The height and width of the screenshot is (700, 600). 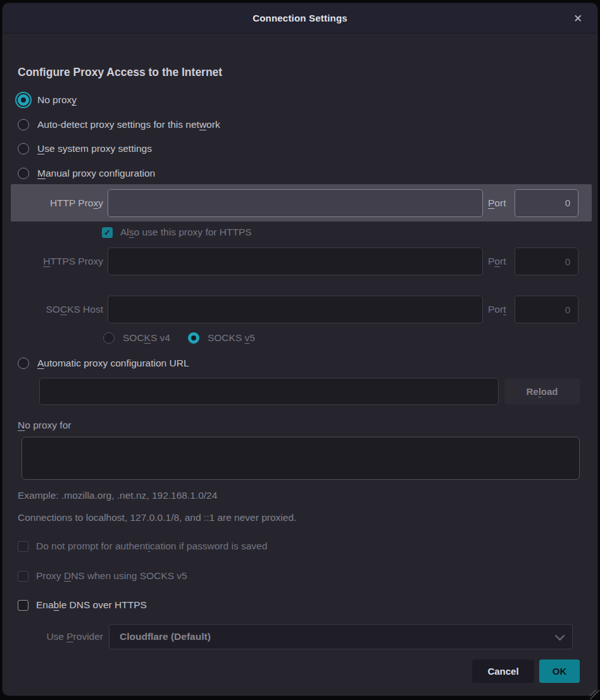 What do you see at coordinates (300, 18) in the screenshot?
I see `dialog-title: Connection Settings` at bounding box center [300, 18].